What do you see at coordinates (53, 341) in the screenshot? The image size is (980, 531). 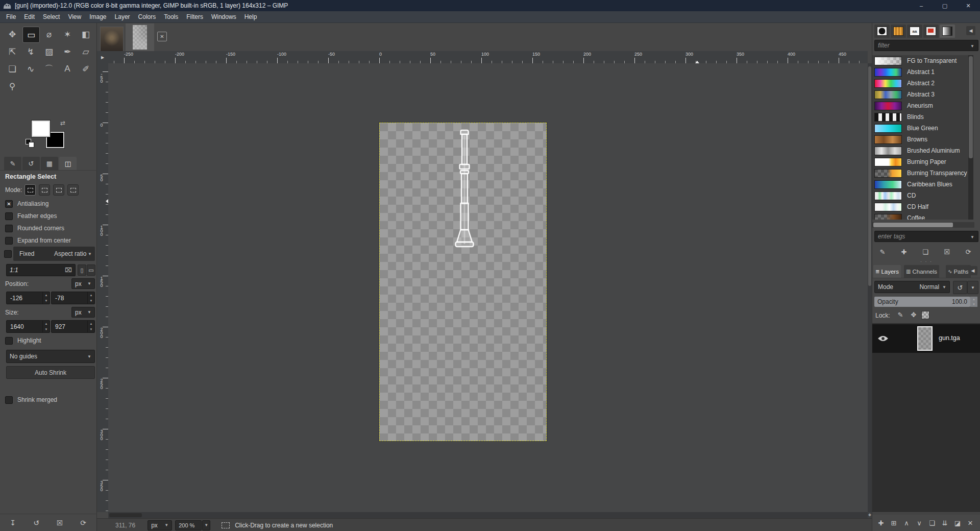 I see `highlight-checkbox: Highlight` at bounding box center [53, 341].